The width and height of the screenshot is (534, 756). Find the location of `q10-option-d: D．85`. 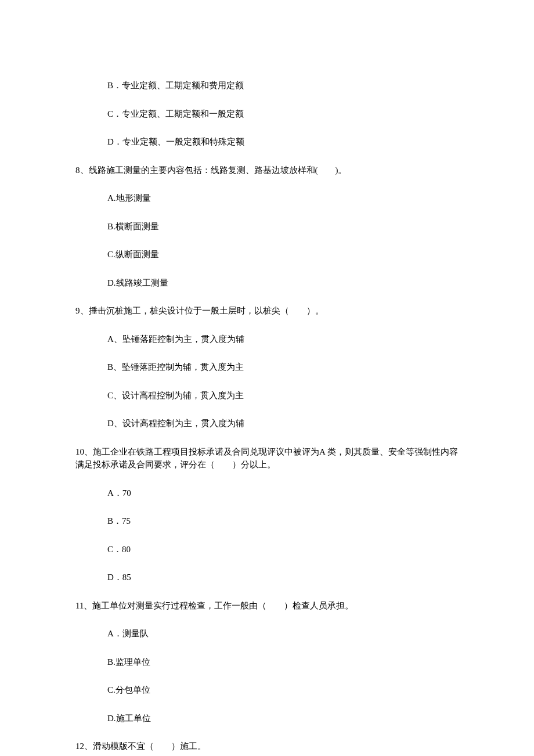

q10-option-d: D．85 is located at coordinates (283, 577).